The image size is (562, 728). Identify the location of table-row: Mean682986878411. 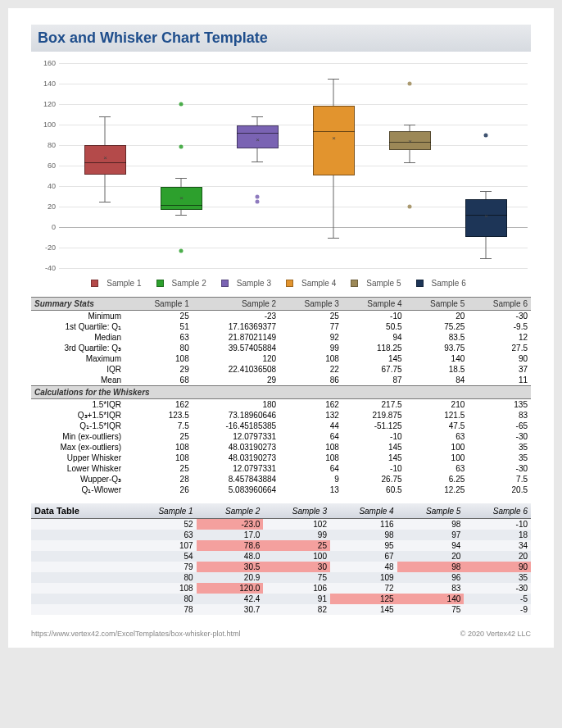
(281, 380).